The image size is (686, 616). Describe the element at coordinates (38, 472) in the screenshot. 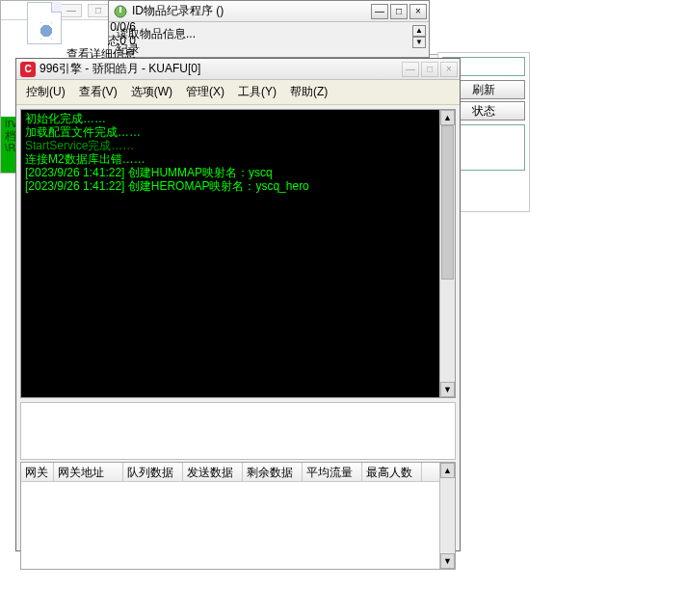

I see `col-gateway: 网关` at that location.